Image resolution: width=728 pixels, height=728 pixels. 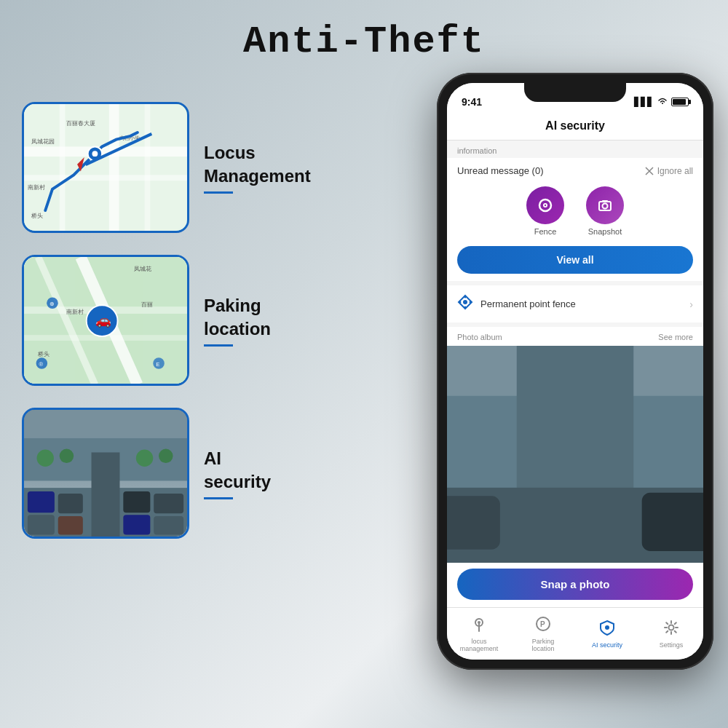 What do you see at coordinates (575, 128) in the screenshot?
I see `app-header: AI security` at bounding box center [575, 128].